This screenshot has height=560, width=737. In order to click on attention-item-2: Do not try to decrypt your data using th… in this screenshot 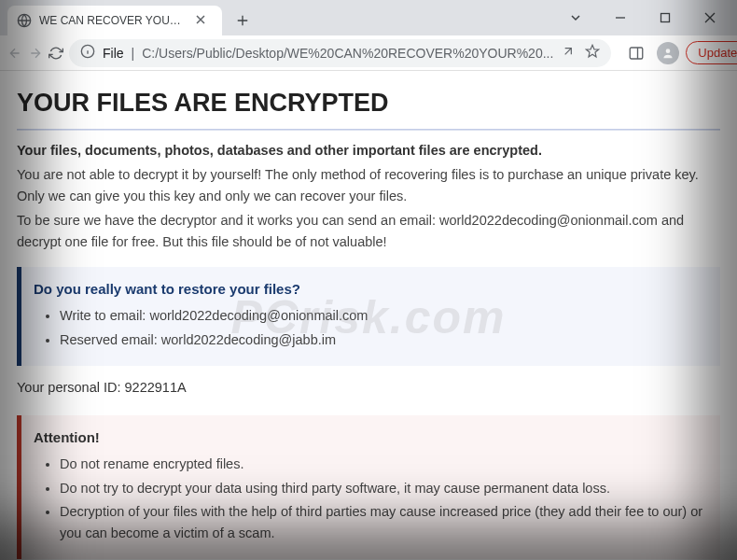, I will do `click(382, 488)`.